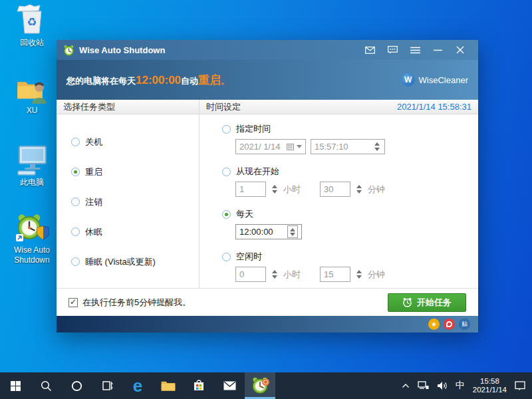 This screenshot has height=399, width=532. I want to click on task-option-sleep: 睡眠 (Vista或更新), so click(135, 262).